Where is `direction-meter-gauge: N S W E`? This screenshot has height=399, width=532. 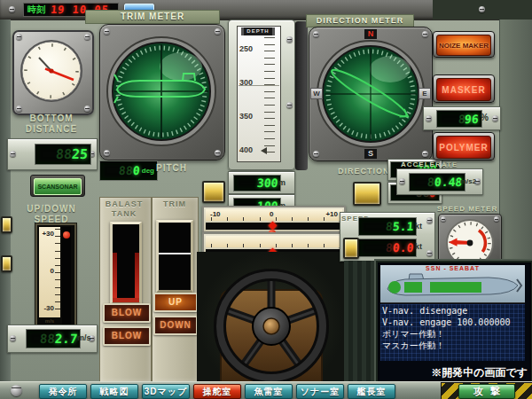
direction-meter-gauge: N S W E is located at coordinates (371, 94).